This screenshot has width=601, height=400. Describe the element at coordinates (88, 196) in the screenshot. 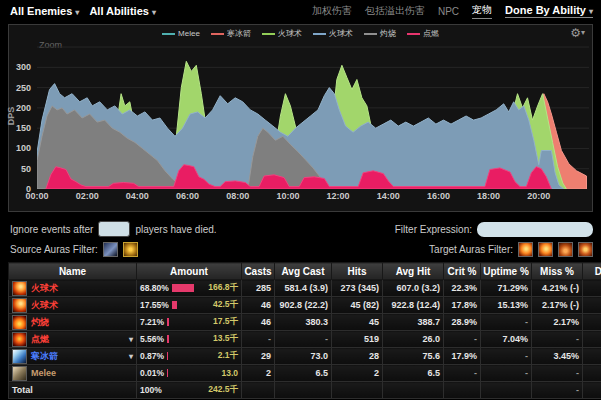

I see `x-tick-label: 02:00` at that location.